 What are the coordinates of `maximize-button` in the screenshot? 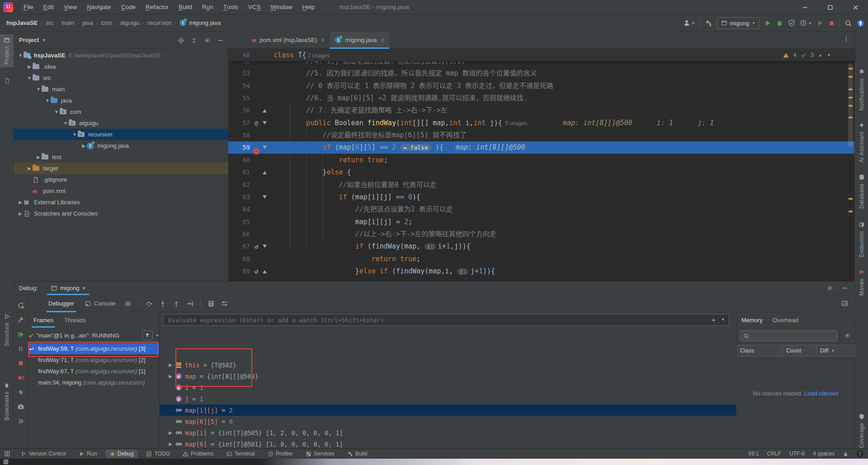 It's located at (830, 7).